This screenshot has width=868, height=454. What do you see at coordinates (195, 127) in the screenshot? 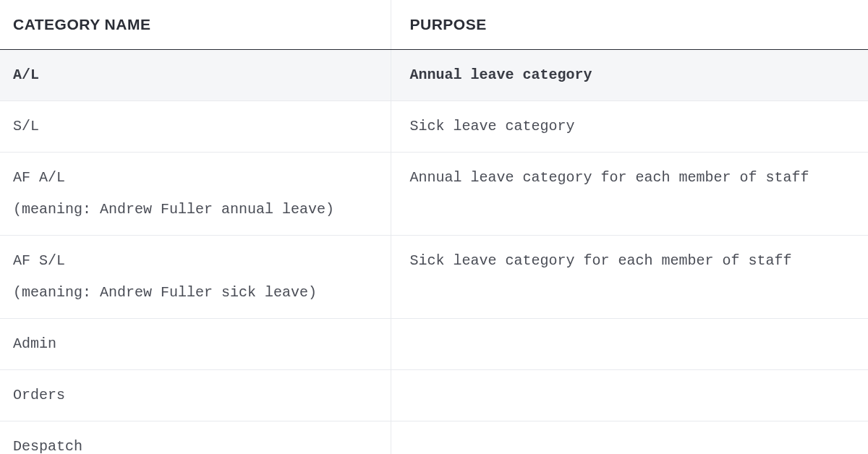
I see `category-name-cell: S/L` at bounding box center [195, 127].